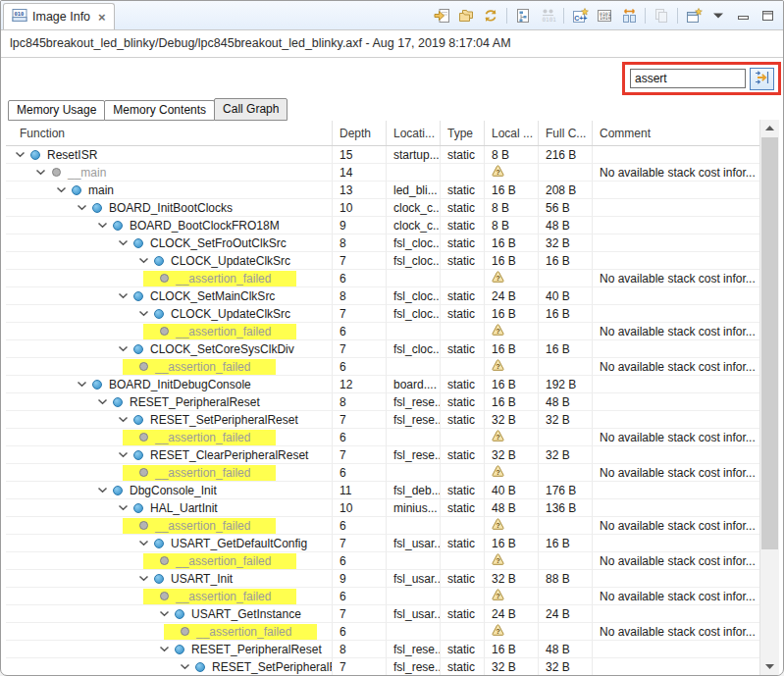  What do you see at coordinates (59, 16) in the screenshot?
I see `tab-image-info: 010 Image Info ×` at bounding box center [59, 16].